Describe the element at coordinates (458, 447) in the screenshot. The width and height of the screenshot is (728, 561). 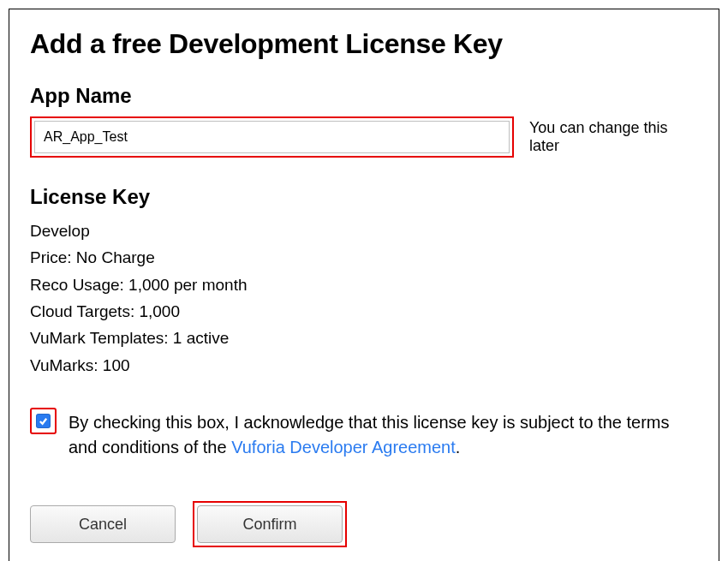
I see `agreement-suffix: .` at that location.